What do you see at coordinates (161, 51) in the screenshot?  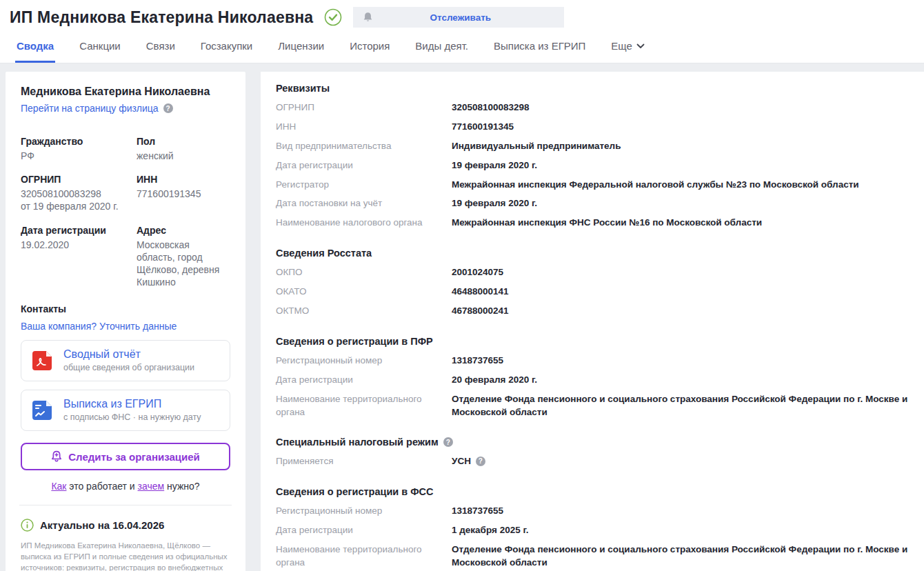 I see `tab-svyazi: Связи` at bounding box center [161, 51].